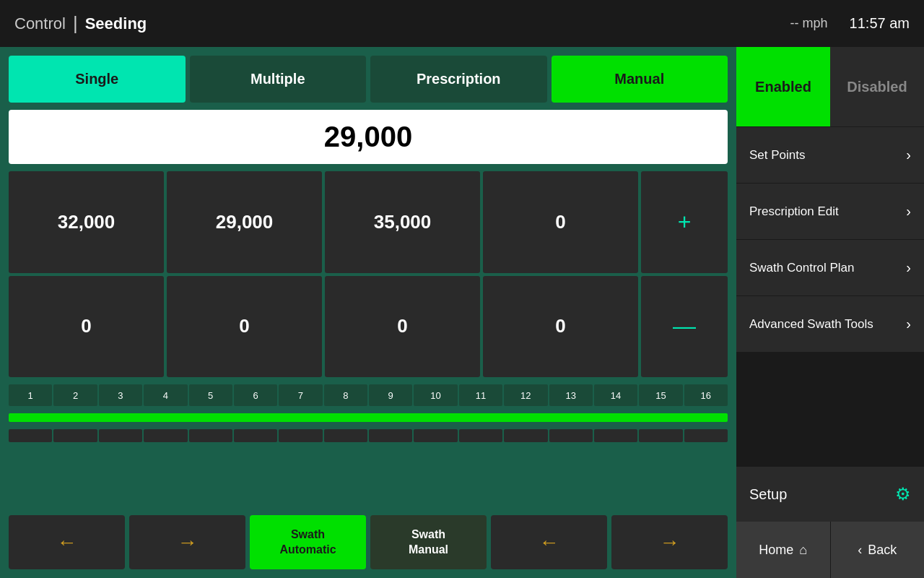  Describe the element at coordinates (435, 395) in the screenshot. I see `row-10: 10` at that location.